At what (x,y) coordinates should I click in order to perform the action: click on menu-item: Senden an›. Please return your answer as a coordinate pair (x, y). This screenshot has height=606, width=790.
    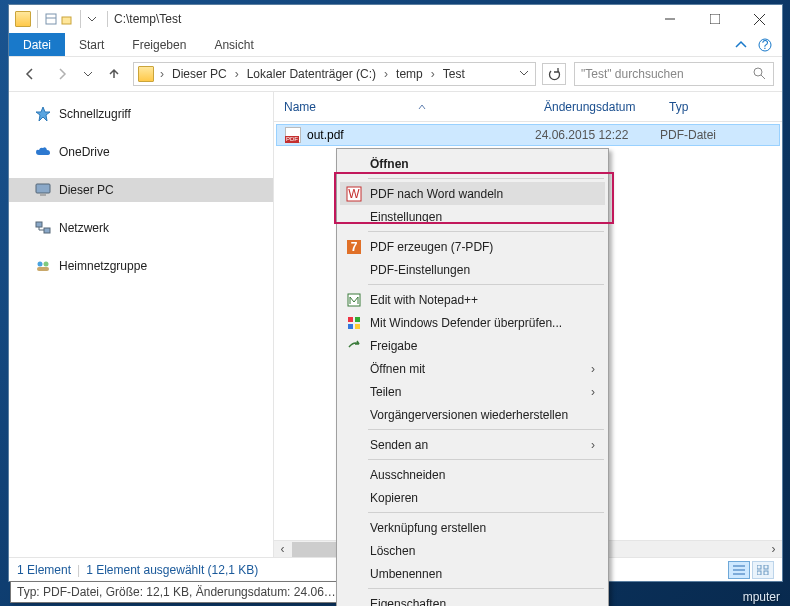
    Looking at the image, I should click on (472, 444).